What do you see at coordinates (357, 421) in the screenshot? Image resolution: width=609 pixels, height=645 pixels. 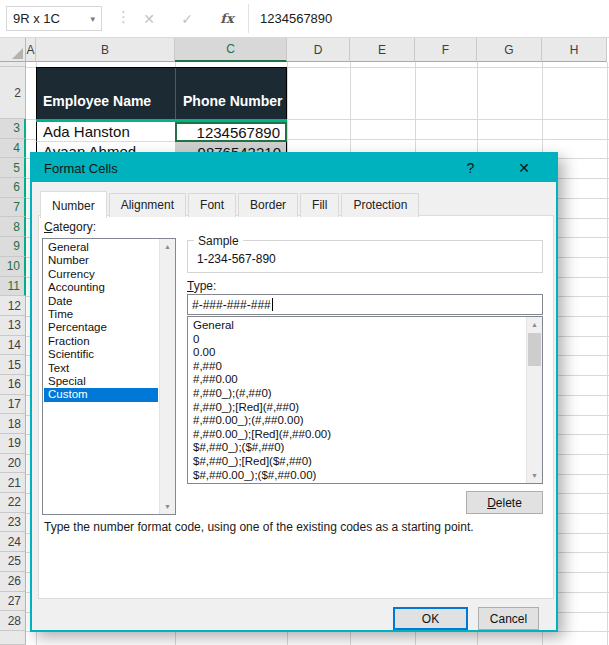 I see `type-code-item: #,##0.00_);(#,##0.00)` at bounding box center [357, 421].